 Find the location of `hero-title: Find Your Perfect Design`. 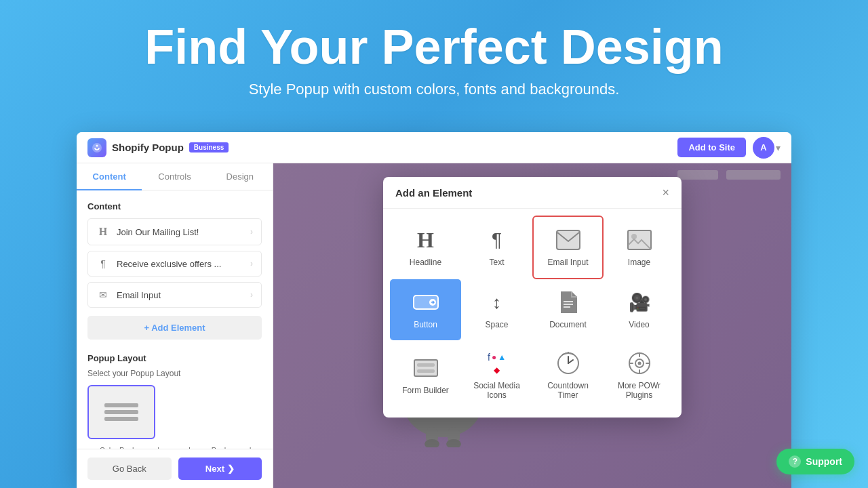

hero-title: Find Your Perfect Design is located at coordinates (434, 47).